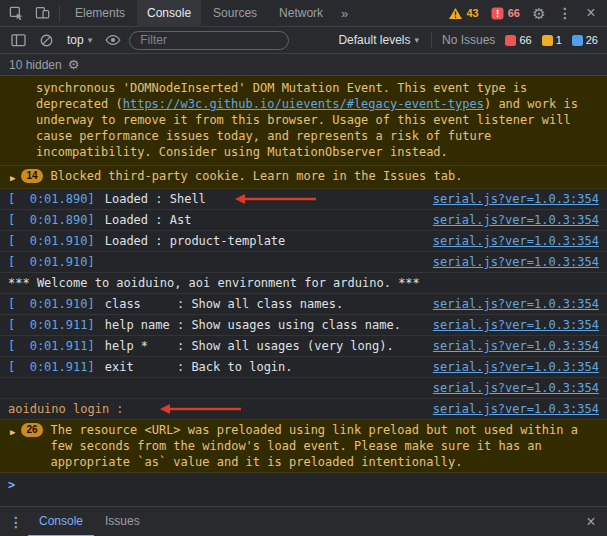 Image resolution: width=607 pixels, height=536 pixels. What do you see at coordinates (32, 176) in the screenshot?
I see `repeat-count-badge: 14` at bounding box center [32, 176].